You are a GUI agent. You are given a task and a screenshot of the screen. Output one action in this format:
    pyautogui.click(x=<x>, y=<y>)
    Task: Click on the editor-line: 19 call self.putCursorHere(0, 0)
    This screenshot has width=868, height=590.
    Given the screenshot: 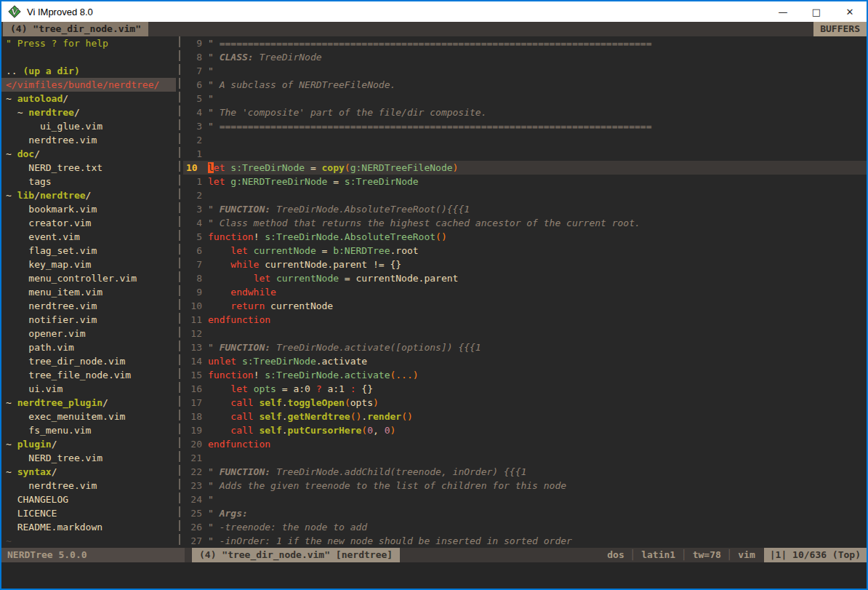 What is the action you would take?
    pyautogui.click(x=525, y=431)
    